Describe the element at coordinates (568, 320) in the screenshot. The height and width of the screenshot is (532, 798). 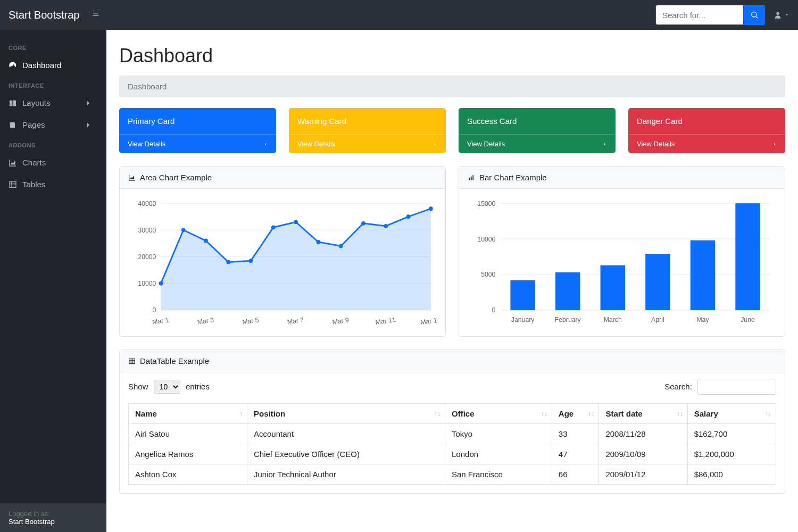
I see `svg-text: February` at that location.